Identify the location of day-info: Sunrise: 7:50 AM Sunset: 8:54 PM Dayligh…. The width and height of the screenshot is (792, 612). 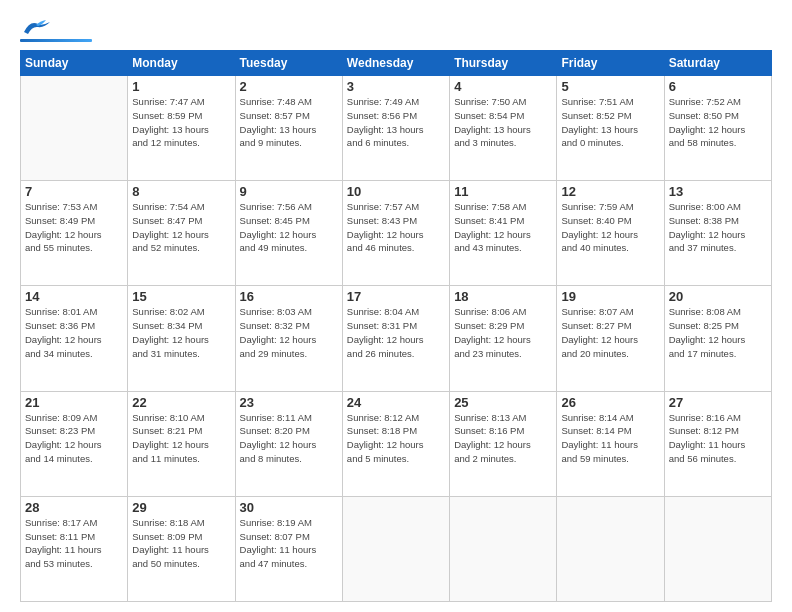
(503, 122).